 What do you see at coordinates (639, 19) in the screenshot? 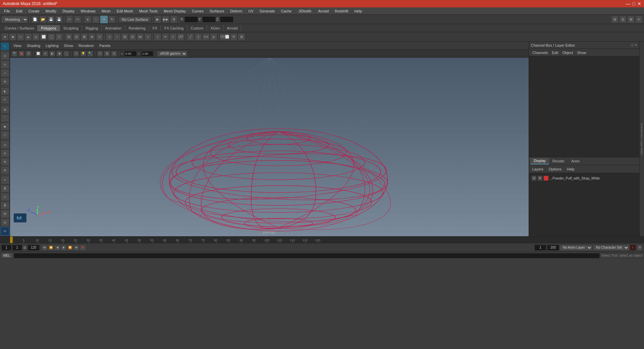
I see `toolbar-icon-4: ≡` at bounding box center [639, 19].